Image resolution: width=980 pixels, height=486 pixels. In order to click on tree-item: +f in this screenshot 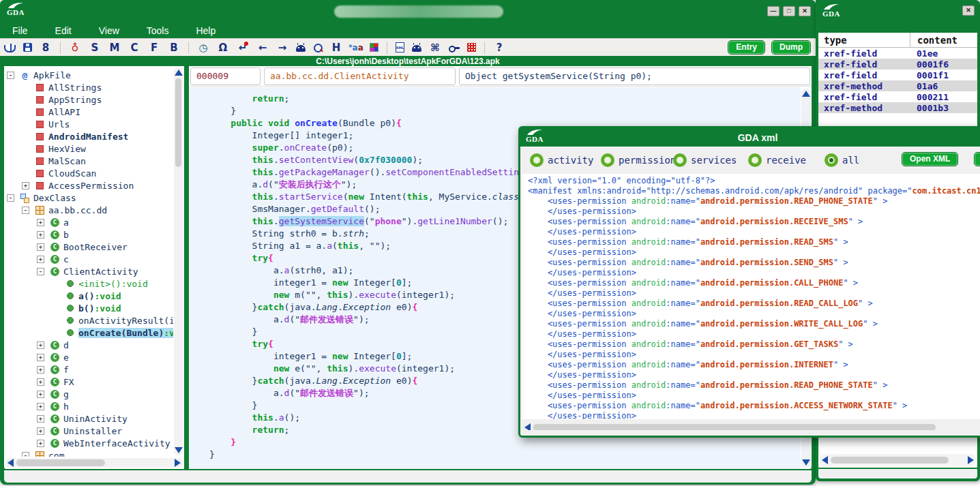, I will do `click(89, 369)`.